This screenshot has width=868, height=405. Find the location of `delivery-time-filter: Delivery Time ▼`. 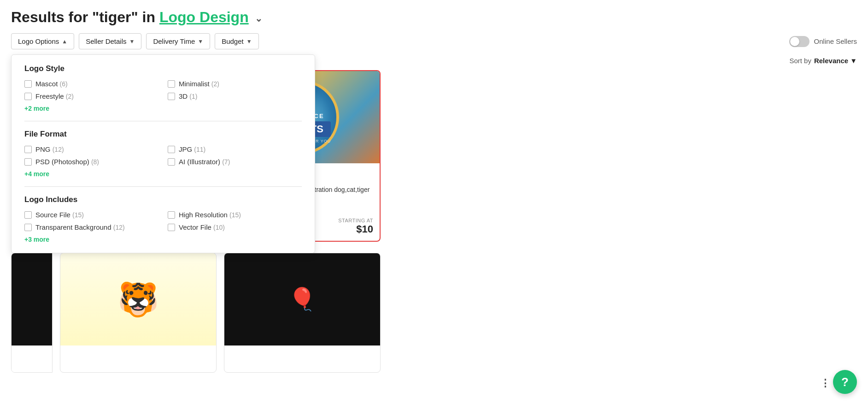

delivery-time-filter: Delivery Time ▼ is located at coordinates (178, 42).